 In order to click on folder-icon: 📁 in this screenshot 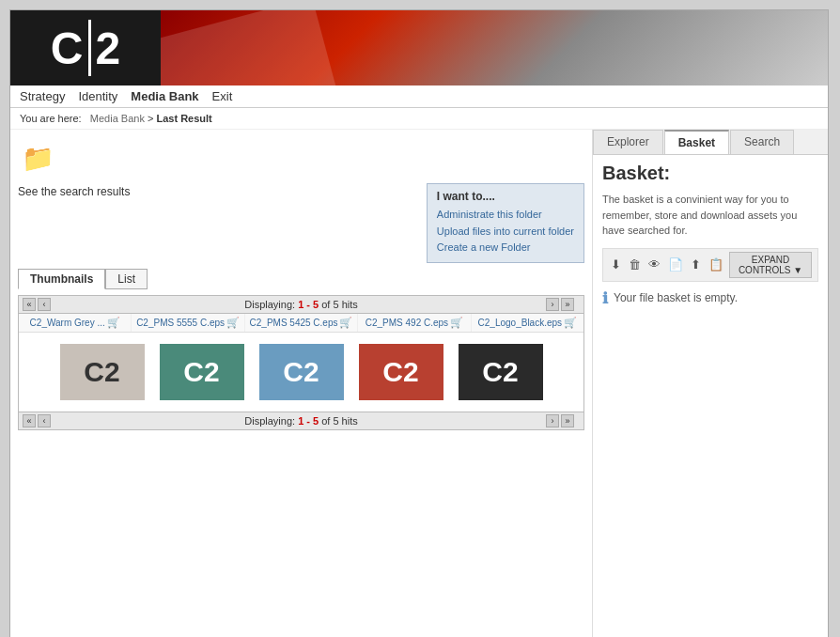, I will do `click(303, 158)`.